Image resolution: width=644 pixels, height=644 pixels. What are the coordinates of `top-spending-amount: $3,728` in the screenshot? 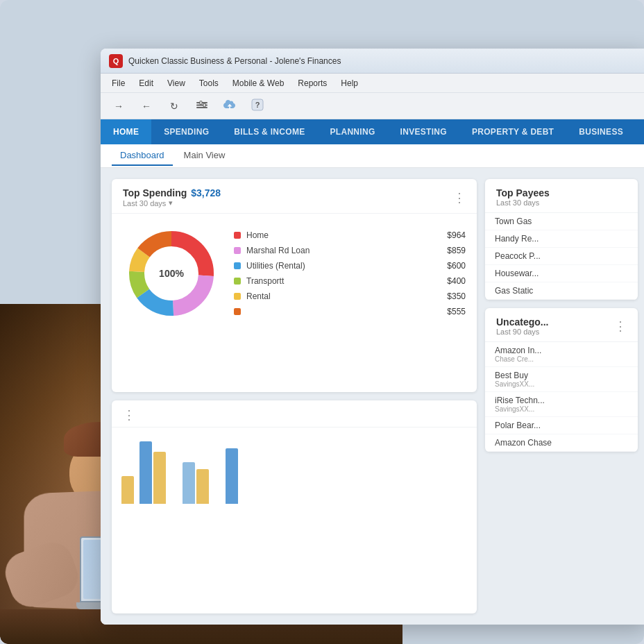 It's located at (205, 193).